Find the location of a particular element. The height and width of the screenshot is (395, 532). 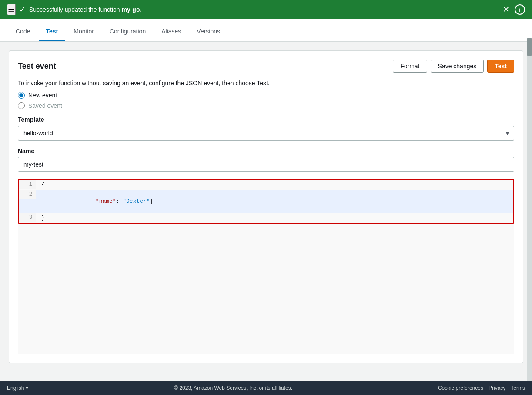

panel-title: Test event is located at coordinates (37, 66).